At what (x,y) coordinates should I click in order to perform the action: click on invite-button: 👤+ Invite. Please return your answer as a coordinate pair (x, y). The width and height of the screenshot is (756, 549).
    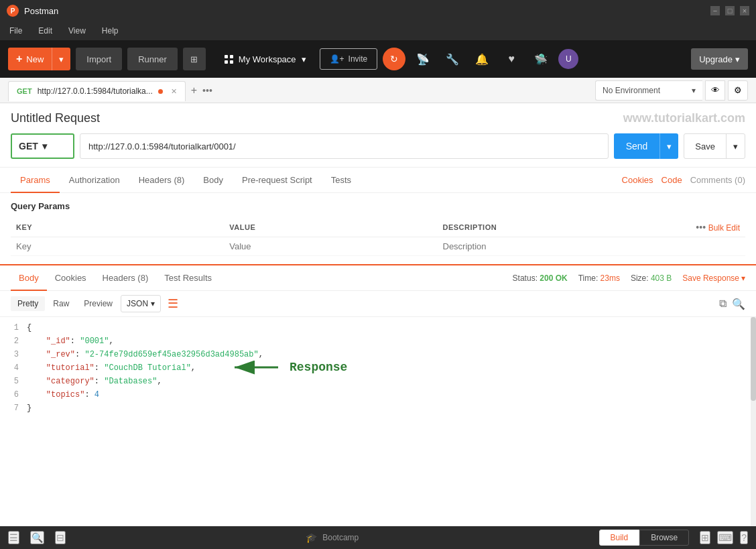
    Looking at the image, I should click on (349, 59).